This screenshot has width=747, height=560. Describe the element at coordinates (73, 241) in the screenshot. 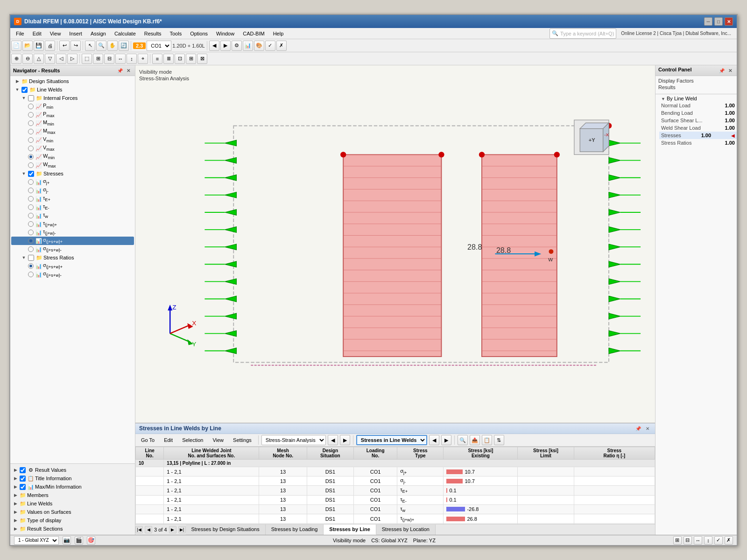

I see `tree-sigma-jswplus: 📊 σ(j+s+w)+` at that location.